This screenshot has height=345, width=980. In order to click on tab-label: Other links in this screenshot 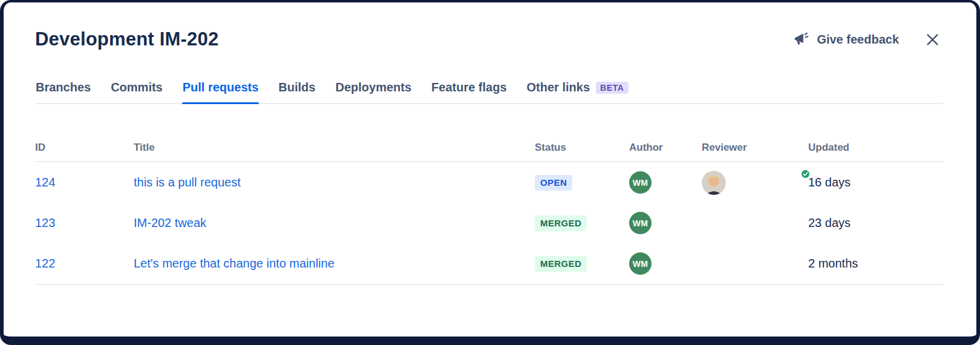, I will do `click(558, 87)`.